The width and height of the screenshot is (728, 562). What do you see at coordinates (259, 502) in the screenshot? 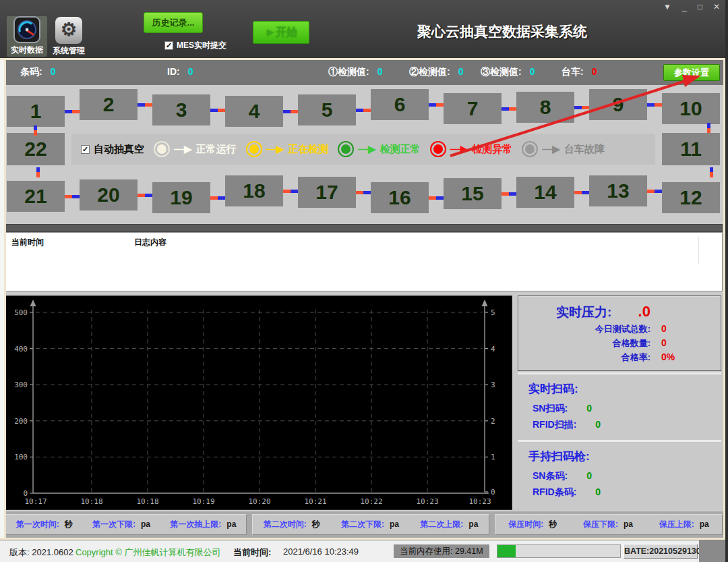
I see `x-tick: 10:20` at bounding box center [259, 502].